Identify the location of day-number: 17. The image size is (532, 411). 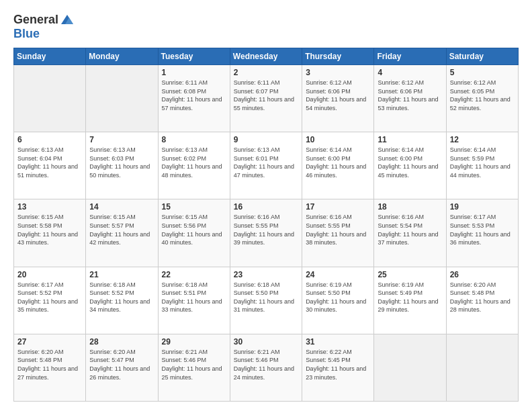
(338, 207).